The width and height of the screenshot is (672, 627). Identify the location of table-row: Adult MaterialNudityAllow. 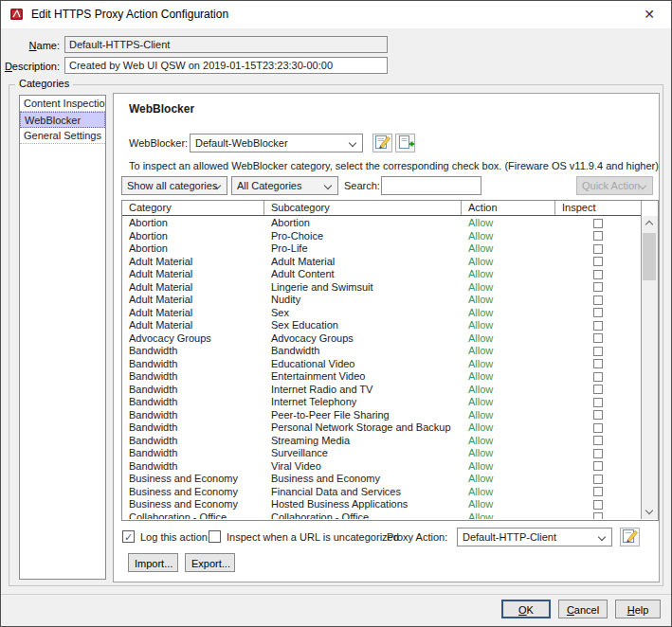
(381, 300).